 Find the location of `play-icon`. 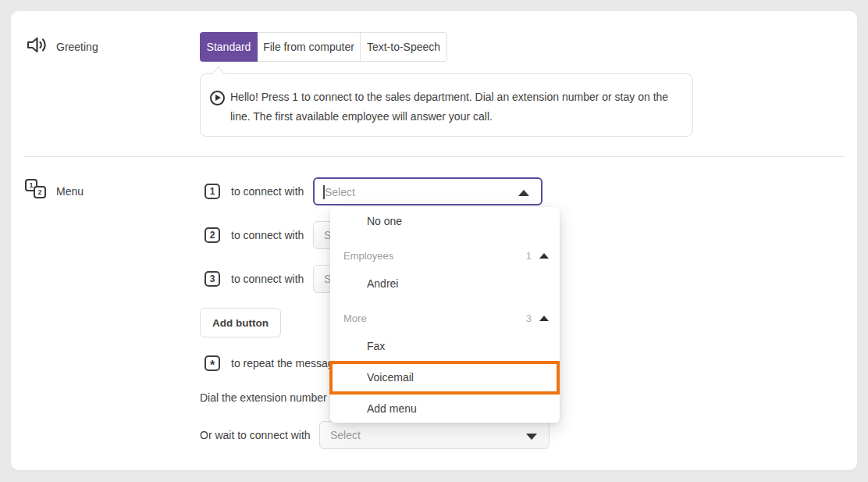

play-icon is located at coordinates (217, 98).